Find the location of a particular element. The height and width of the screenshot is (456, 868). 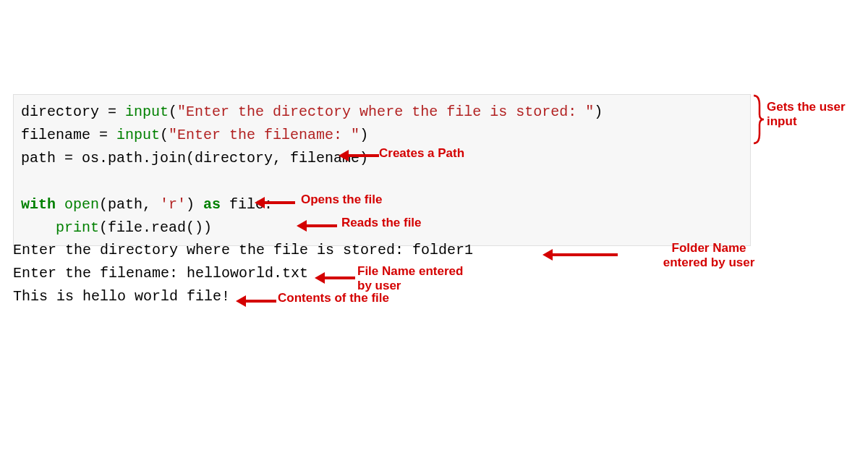

indent is located at coordinates (38, 227).